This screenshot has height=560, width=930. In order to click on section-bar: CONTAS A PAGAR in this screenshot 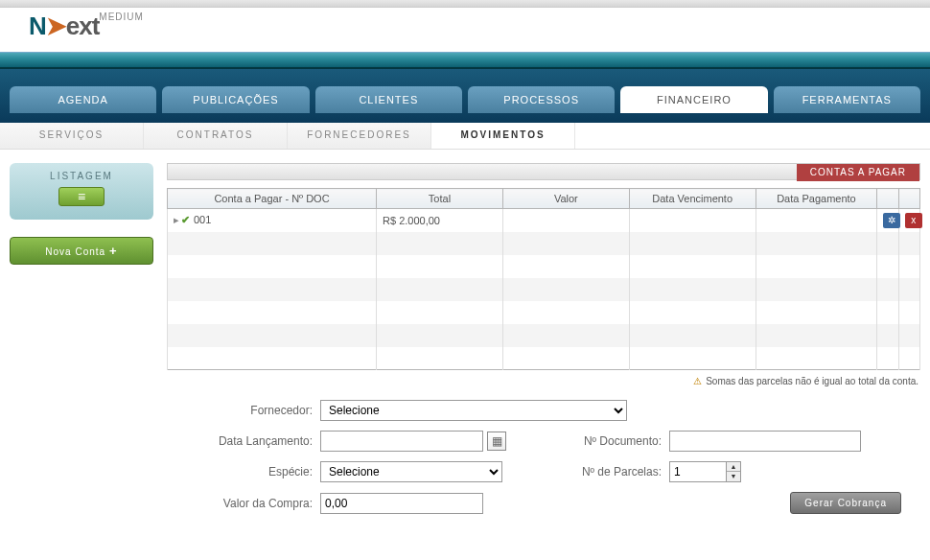, I will do `click(544, 172)`.